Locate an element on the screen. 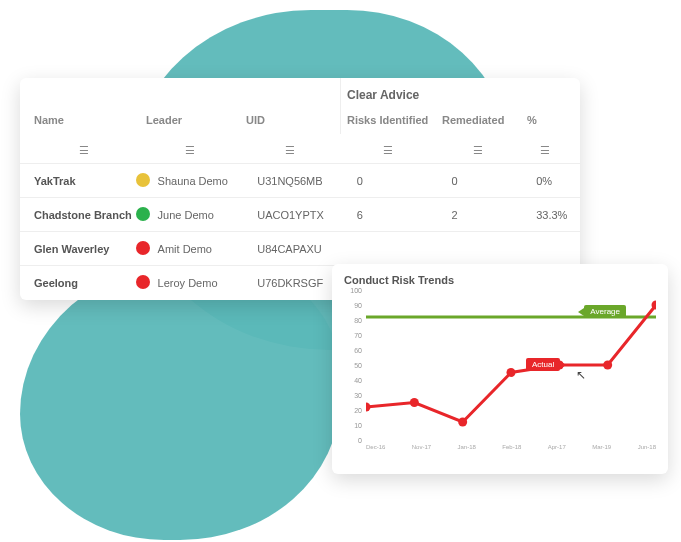 The image size is (681, 542). legend-average-badge: Average is located at coordinates (605, 312).